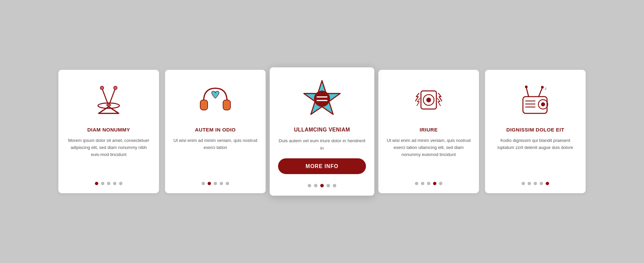  Describe the element at coordinates (322, 99) in the screenshot. I see `star-icon` at that location.